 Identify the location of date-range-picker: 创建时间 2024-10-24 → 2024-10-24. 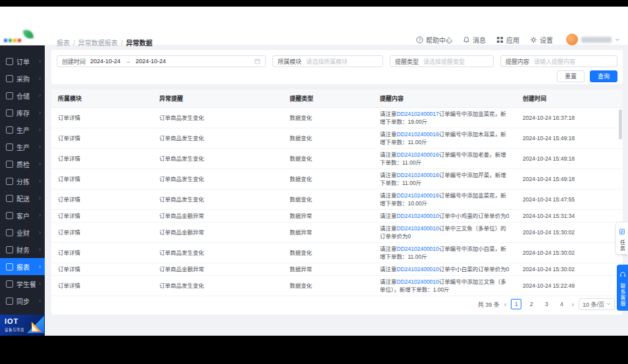
(161, 61).